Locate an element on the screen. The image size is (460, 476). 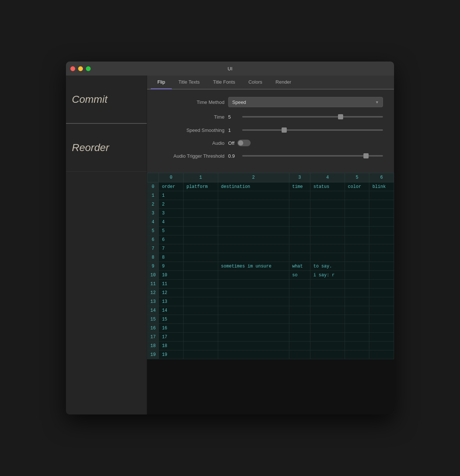
audio-trigger-thumb is located at coordinates (366, 156).